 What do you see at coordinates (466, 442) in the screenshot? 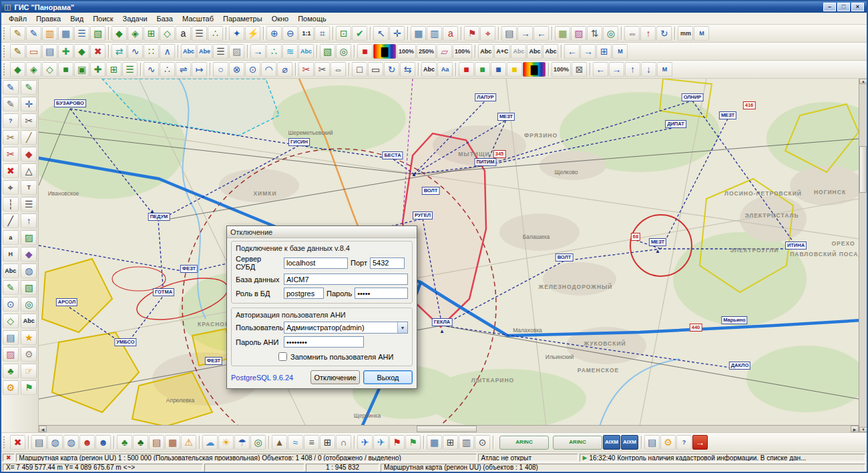
I see `doc-icon: ▥` at bounding box center [466, 442].